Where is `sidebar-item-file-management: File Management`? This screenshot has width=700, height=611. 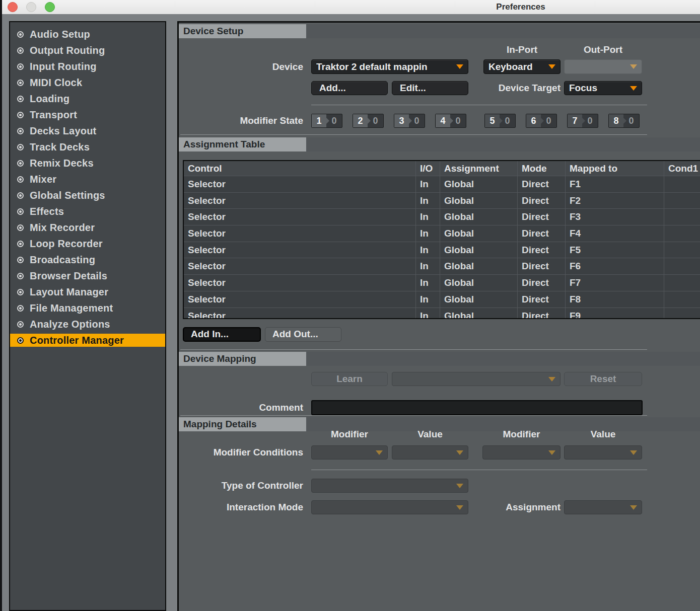 sidebar-item-file-management: File Management is located at coordinates (88, 308).